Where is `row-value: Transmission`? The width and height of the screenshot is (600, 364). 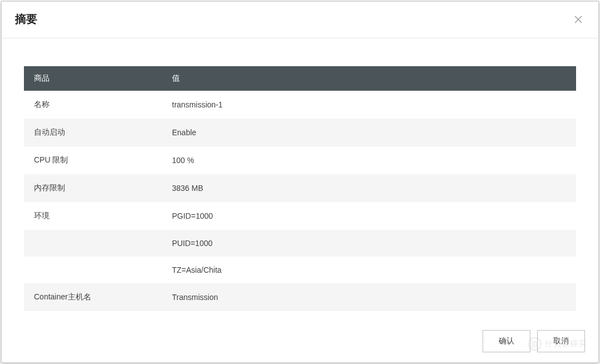 row-value: Transmission is located at coordinates (369, 297).